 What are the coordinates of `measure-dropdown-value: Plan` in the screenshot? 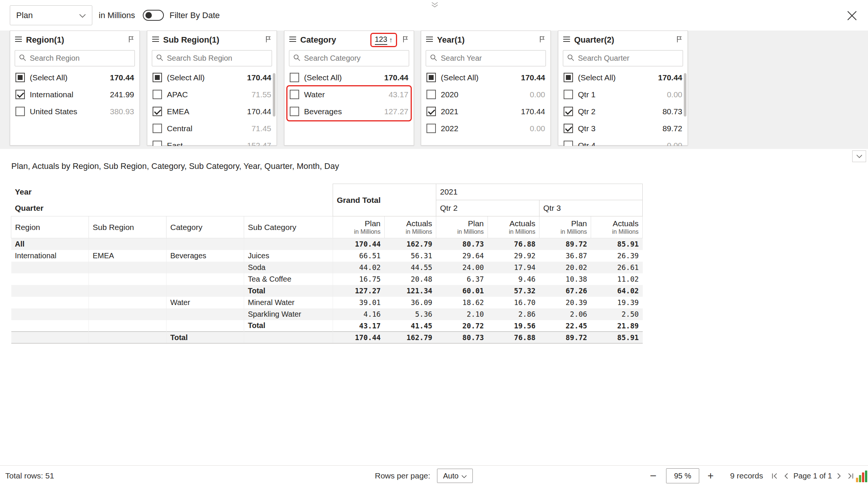 It's located at (47, 15).